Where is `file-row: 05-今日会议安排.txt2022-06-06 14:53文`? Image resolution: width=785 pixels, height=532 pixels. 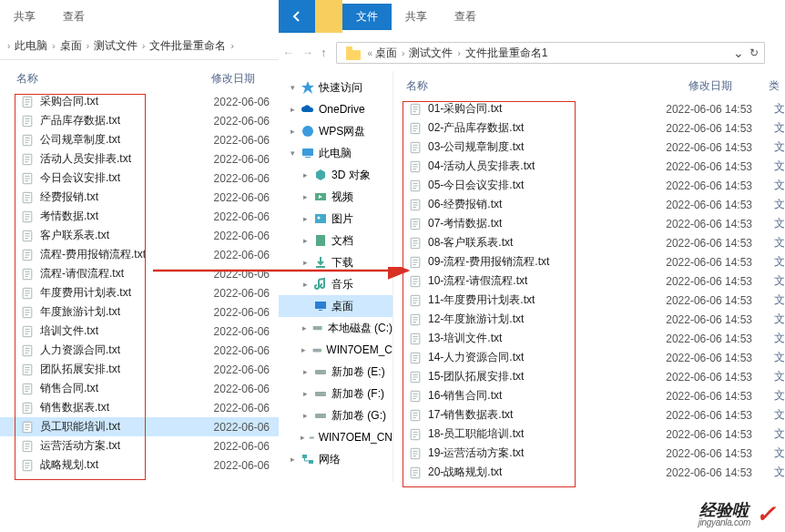
file-row: 05-今日会议安排.txt2022-06-06 14:53文 is located at coordinates (589, 186).